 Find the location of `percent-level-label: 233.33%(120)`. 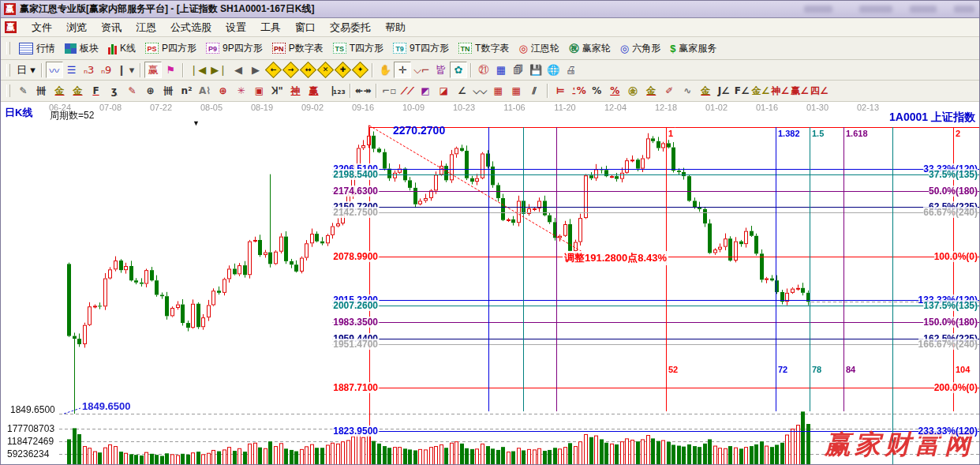

percent-level-label: 233.33%(120) is located at coordinates (948, 431).